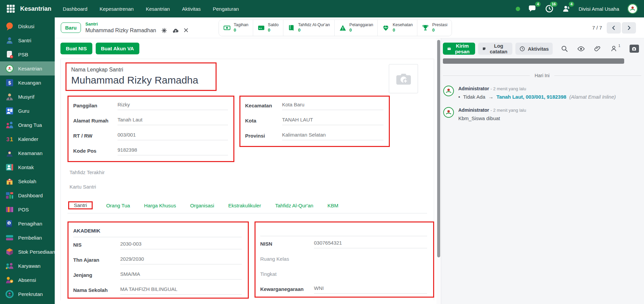  What do you see at coordinates (543, 114) in the screenshot?
I see `chatter-message: Administrator - 2 menit yang lalu Kbm_Si…` at bounding box center [543, 114].